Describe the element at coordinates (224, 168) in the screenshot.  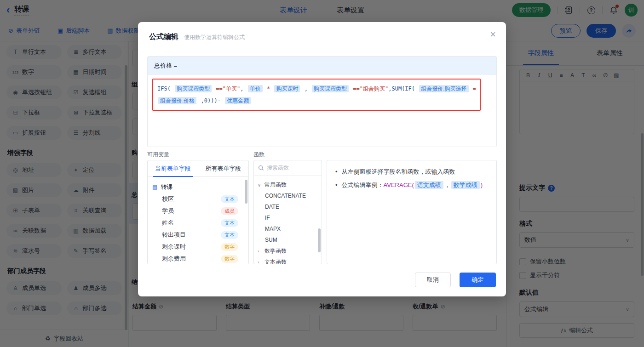
I see `variables-tab-all: 所有表单字段` at that location.